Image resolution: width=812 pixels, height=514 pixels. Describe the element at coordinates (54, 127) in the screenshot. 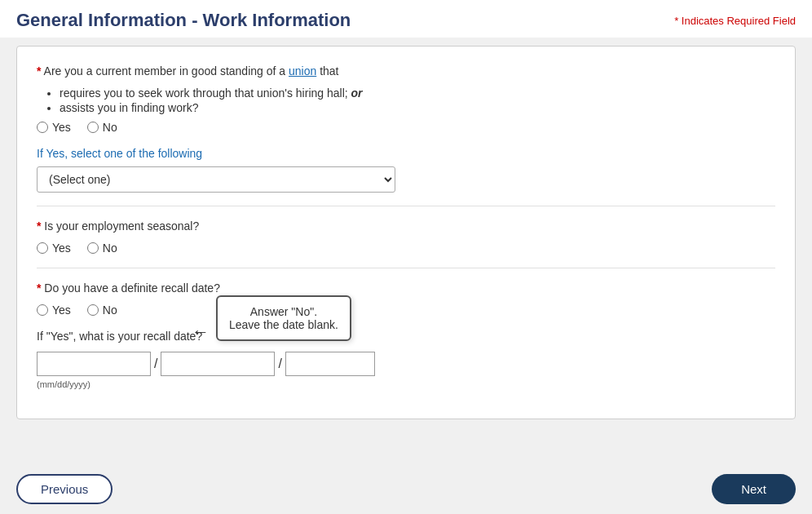

I see `union-yes-option: Yes` at that location.